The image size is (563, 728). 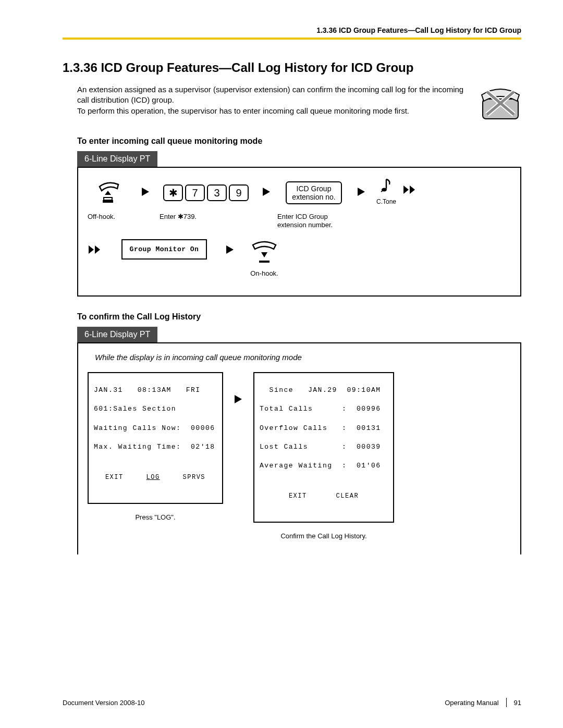 What do you see at coordinates (303, 357) in the screenshot?
I see `monitoring-mode-note: While the display is in incoming call qu…` at bounding box center [303, 357].